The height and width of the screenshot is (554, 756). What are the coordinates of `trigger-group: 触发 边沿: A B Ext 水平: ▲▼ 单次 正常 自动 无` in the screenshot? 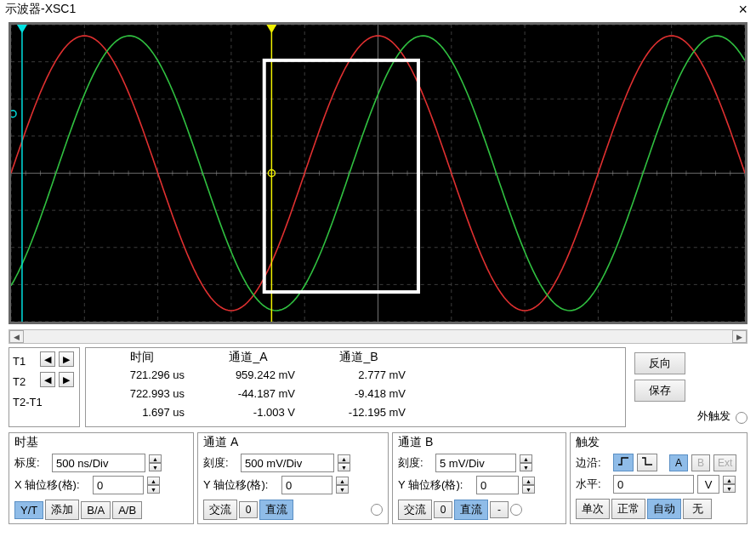 It's located at (658, 478).